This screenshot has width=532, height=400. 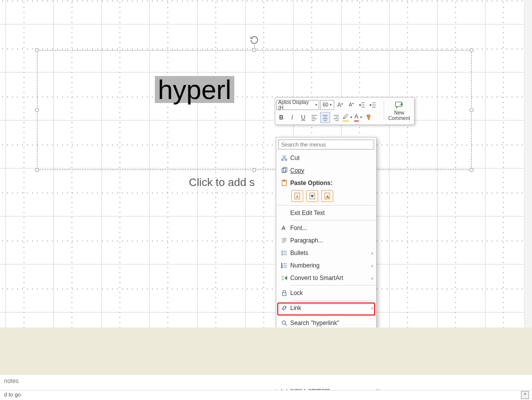 What do you see at coordinates (326, 213) in the screenshot?
I see `menu-item-exit-edit: Exit Edit Text` at bounding box center [326, 213].